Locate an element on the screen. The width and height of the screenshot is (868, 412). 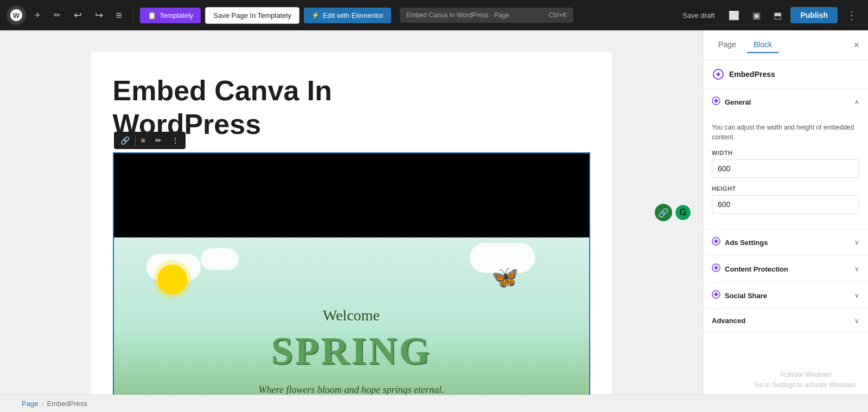
toolbar-divider is located at coordinates (136, 140).